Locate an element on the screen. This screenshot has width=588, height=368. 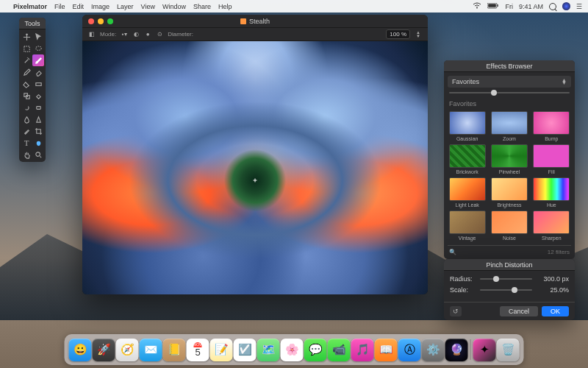
effect-thumb-sharpen: Sharpen is located at coordinates (551, 225).